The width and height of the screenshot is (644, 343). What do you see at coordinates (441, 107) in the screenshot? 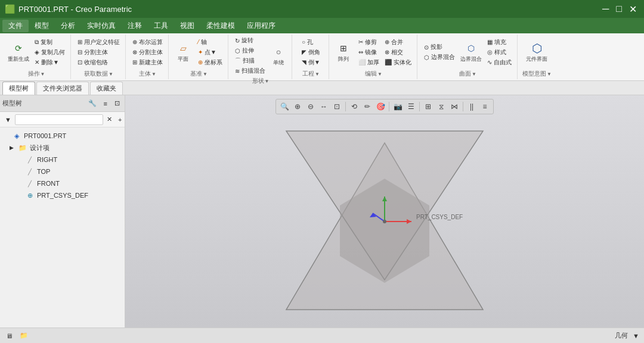
I see `vp-btn-perspective: ⧖` at bounding box center [441, 107].